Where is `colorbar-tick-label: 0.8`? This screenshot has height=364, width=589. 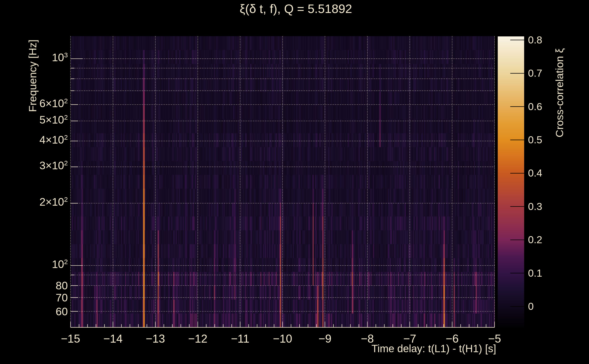 colorbar-tick-label: 0.8 is located at coordinates (535, 40).